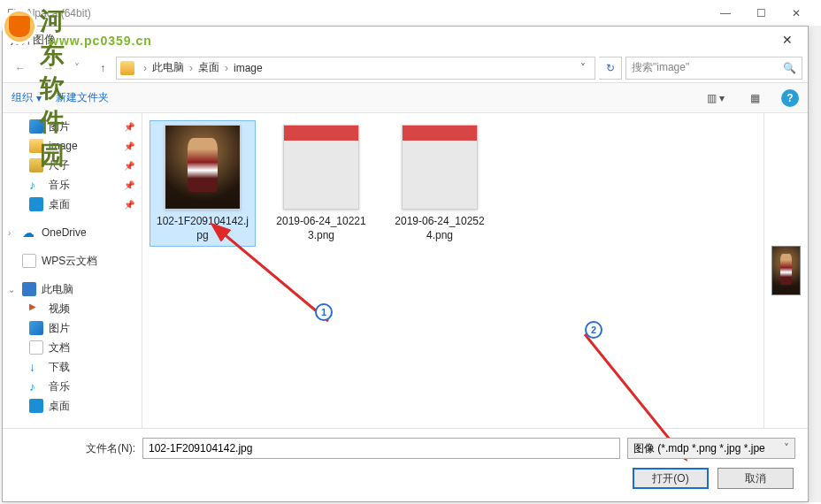  I want to click on cancel-button: 取消, so click(756, 478).